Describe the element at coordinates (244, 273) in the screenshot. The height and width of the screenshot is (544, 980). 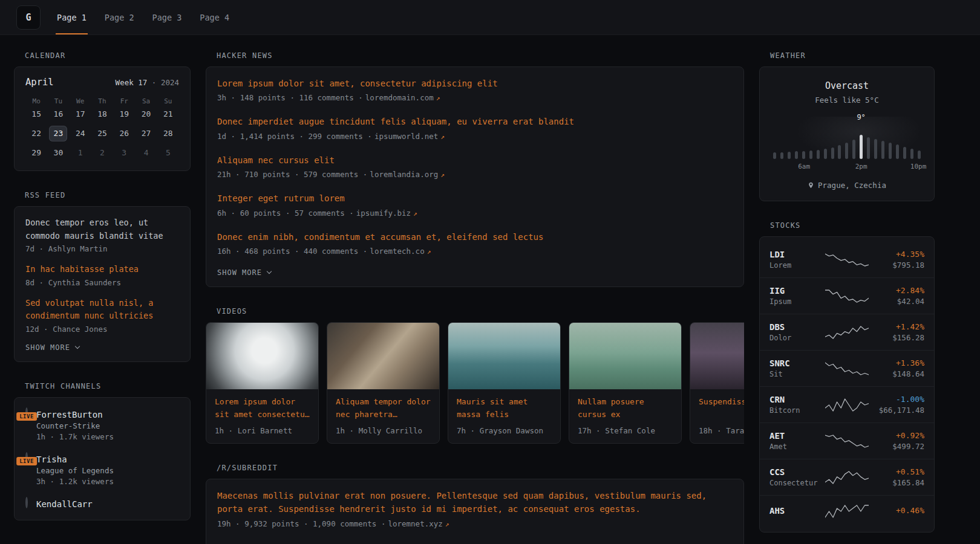
I see `hackernews-show-more-button: SHOW MORE` at that location.